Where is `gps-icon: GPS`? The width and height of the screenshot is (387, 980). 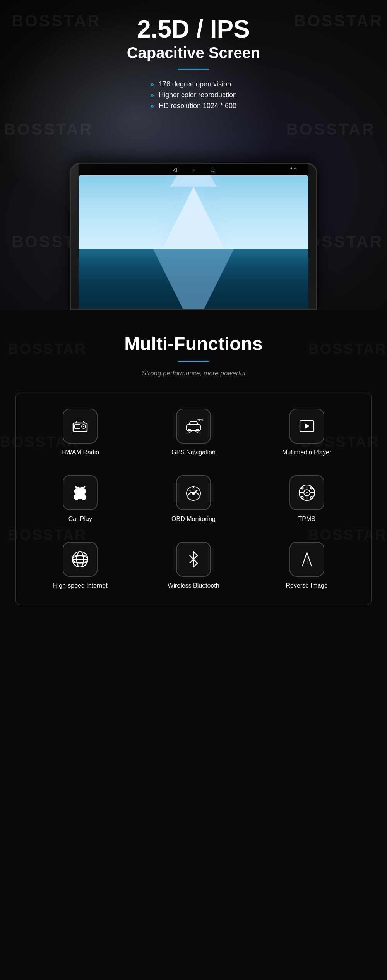
gps-icon: GPS is located at coordinates (194, 426).